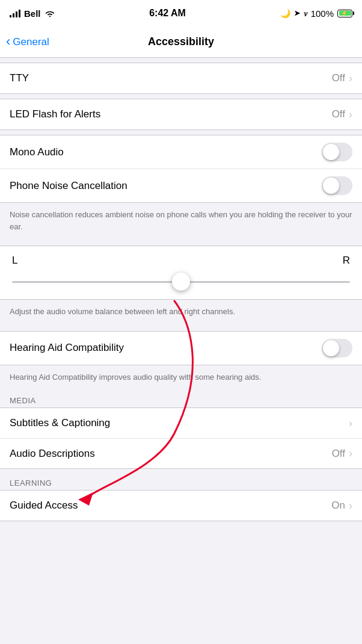  Describe the element at coordinates (14, 261) in the screenshot. I see `slider-left-label: L` at that location.